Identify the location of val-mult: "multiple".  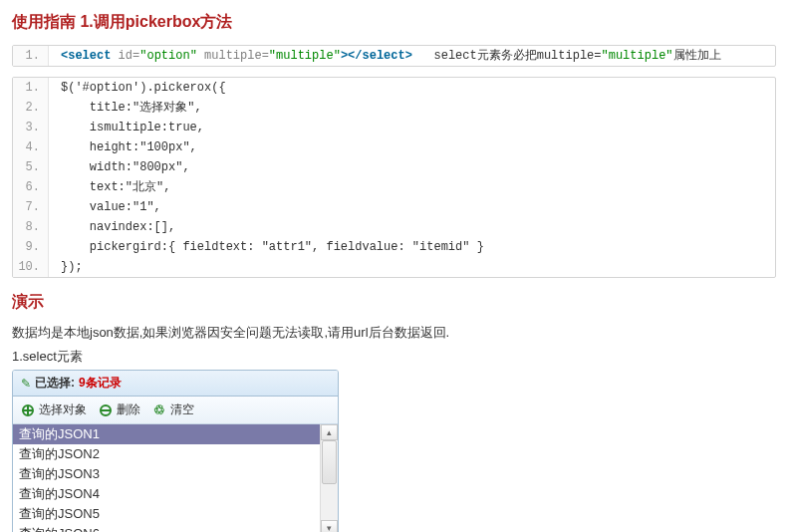
(305, 56).